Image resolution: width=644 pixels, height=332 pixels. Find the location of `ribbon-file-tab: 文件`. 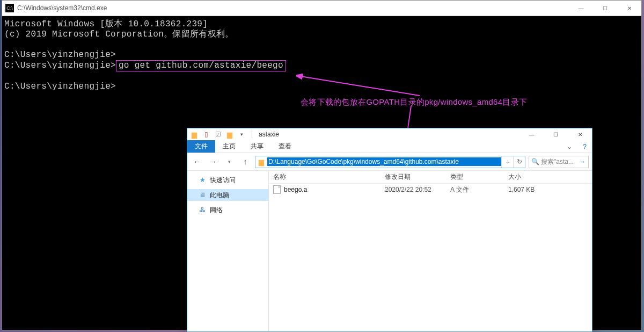

ribbon-file-tab: 文件 is located at coordinates (201, 146).